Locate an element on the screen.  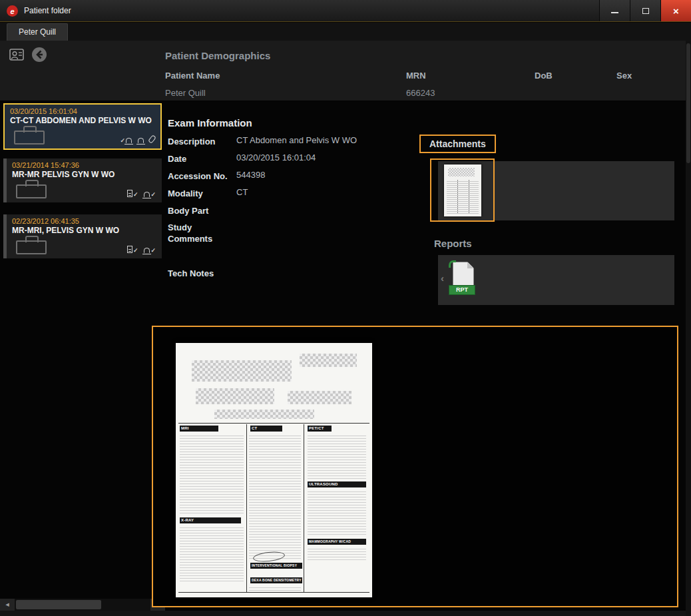
exam-row-description: Description CT Abdomen and Pelvis W WO is located at coordinates (294, 141).